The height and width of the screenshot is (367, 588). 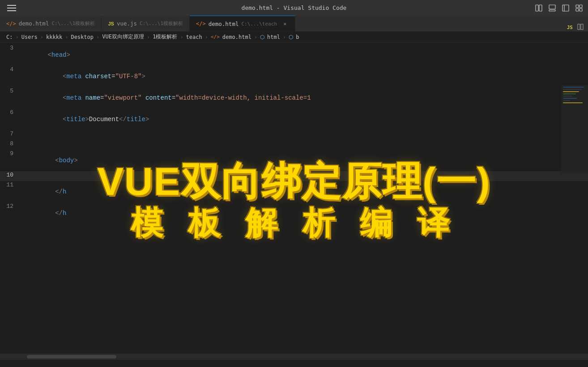 What do you see at coordinates (297, 37) in the screenshot?
I see `bc-b: b` at bounding box center [297, 37].